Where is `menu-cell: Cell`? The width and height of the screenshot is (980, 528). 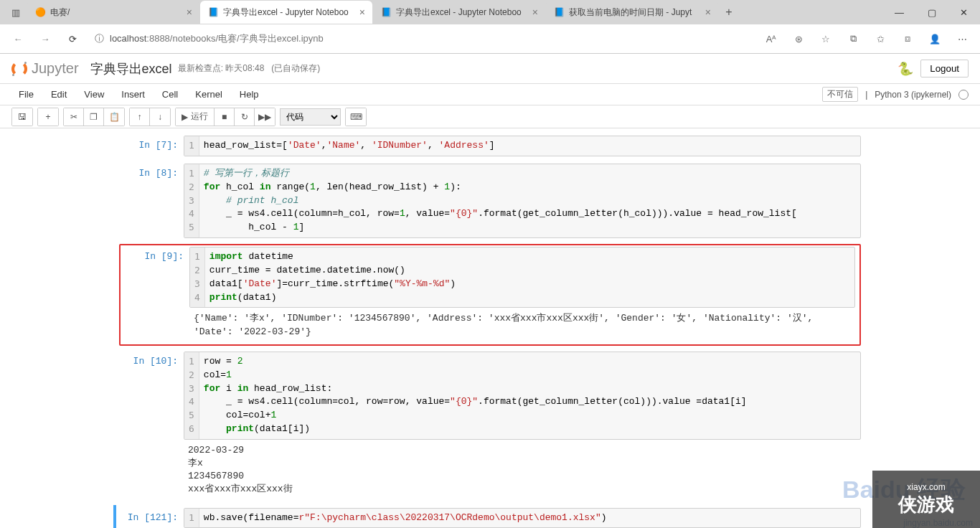
menu-cell: Cell is located at coordinates (170, 95).